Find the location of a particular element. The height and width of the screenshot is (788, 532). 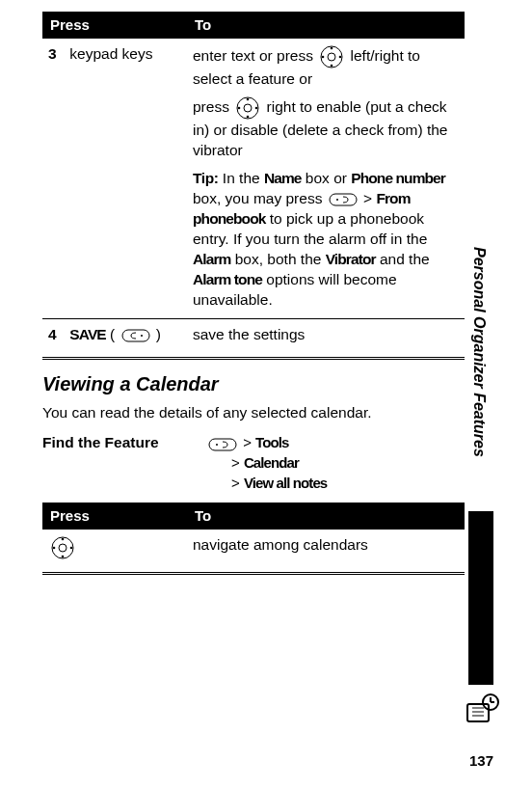

step-4-press: 4 SAVE ( ) is located at coordinates (115, 336).